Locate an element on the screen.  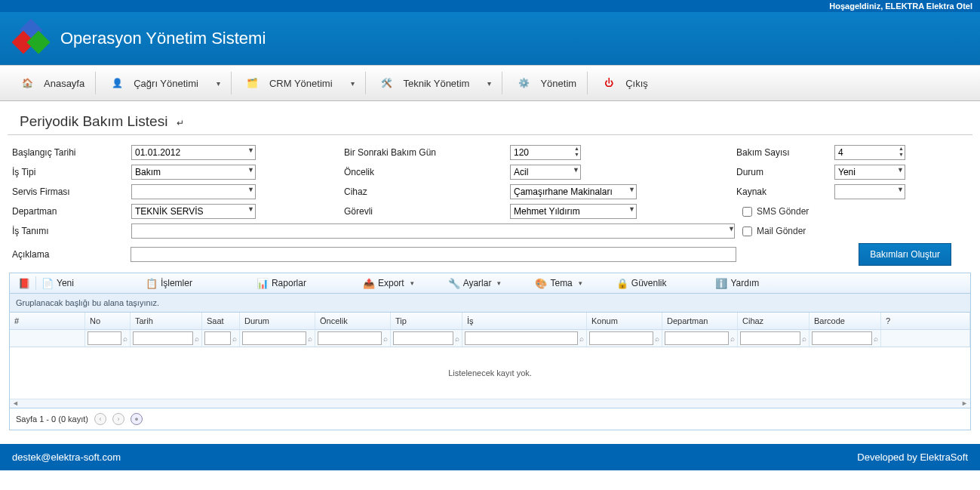
nav-tech-label: Teknik Yönetim is located at coordinates (437, 83).